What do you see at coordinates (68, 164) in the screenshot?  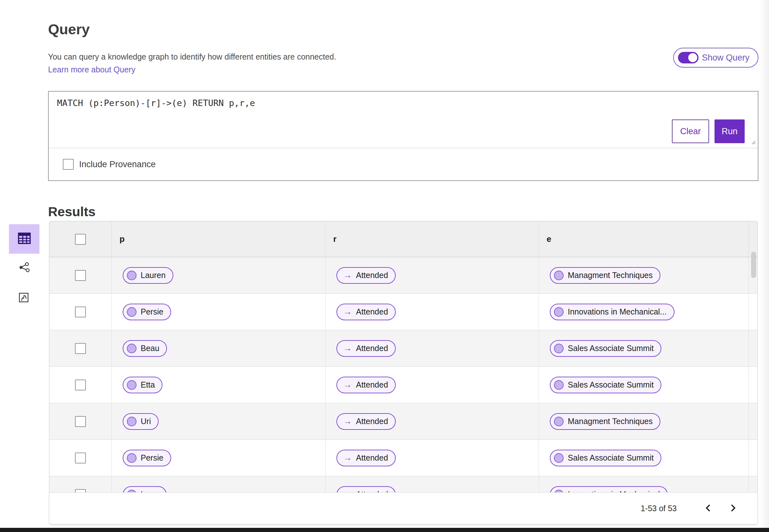 I see `include-provenance-checkbox` at bounding box center [68, 164].